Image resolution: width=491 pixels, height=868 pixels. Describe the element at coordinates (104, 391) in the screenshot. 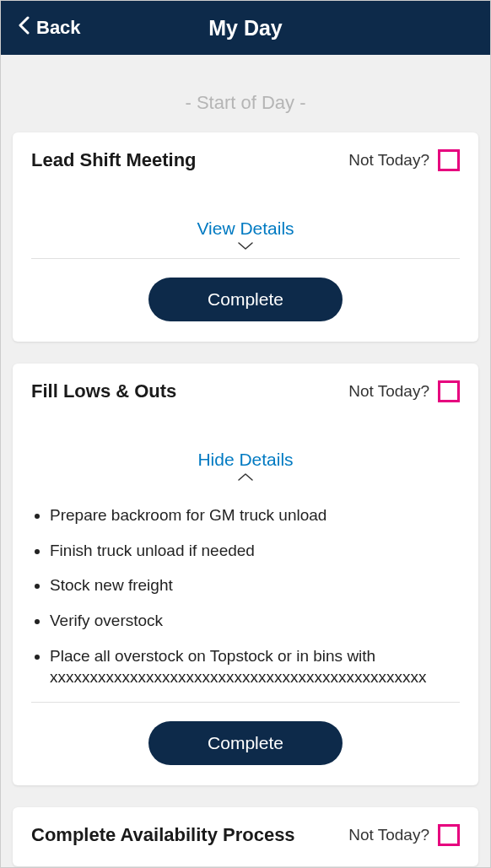

I see `card-title: Fill Lows & Outs` at that location.